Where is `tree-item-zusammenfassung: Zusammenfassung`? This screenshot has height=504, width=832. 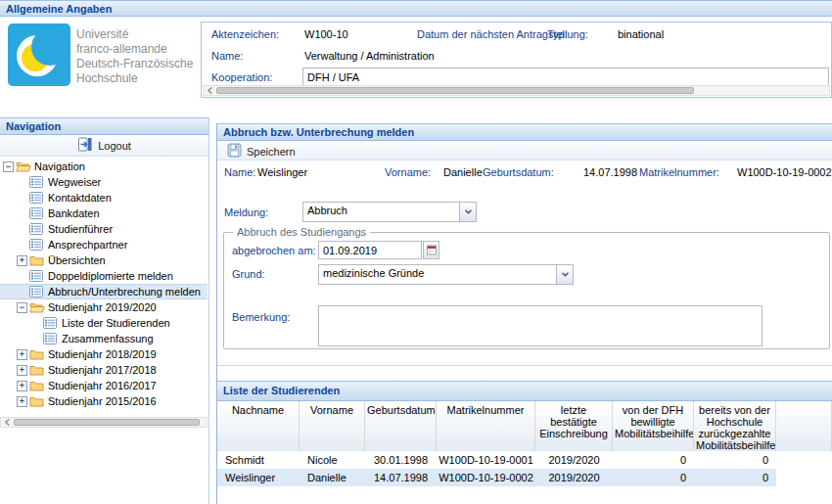
tree-item-zusammenfassung: Zusammenfassung is located at coordinates (104, 339).